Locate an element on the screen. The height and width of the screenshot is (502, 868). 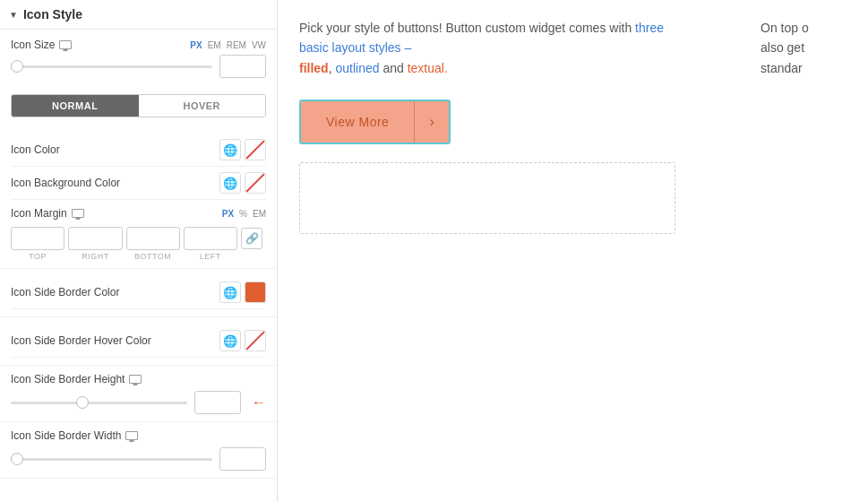
tab-hover: HOVER is located at coordinates (202, 106).